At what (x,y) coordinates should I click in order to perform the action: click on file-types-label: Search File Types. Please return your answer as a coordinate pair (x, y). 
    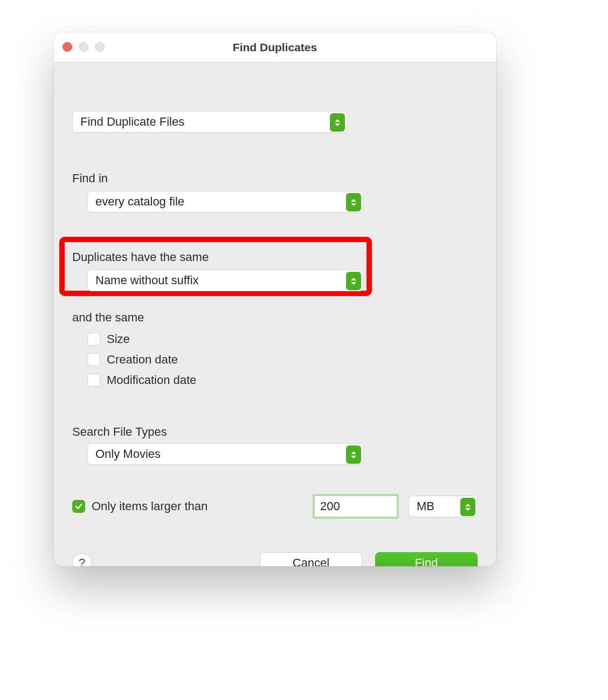
    Looking at the image, I should click on (120, 432).